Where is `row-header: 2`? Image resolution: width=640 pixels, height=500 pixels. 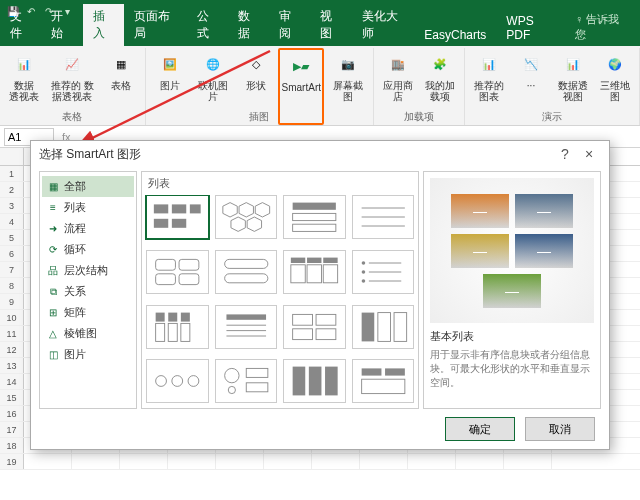
row-header: 2 is located at coordinates (12, 190).